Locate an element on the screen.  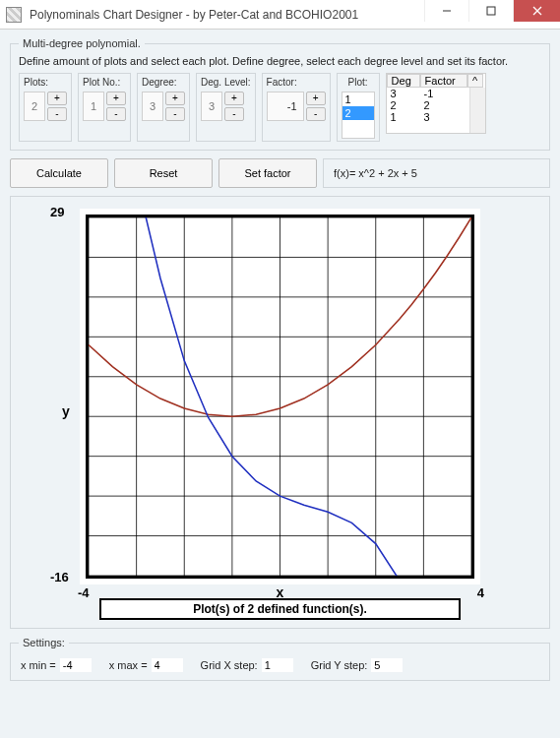
reset-button: Reset is located at coordinates (163, 173).